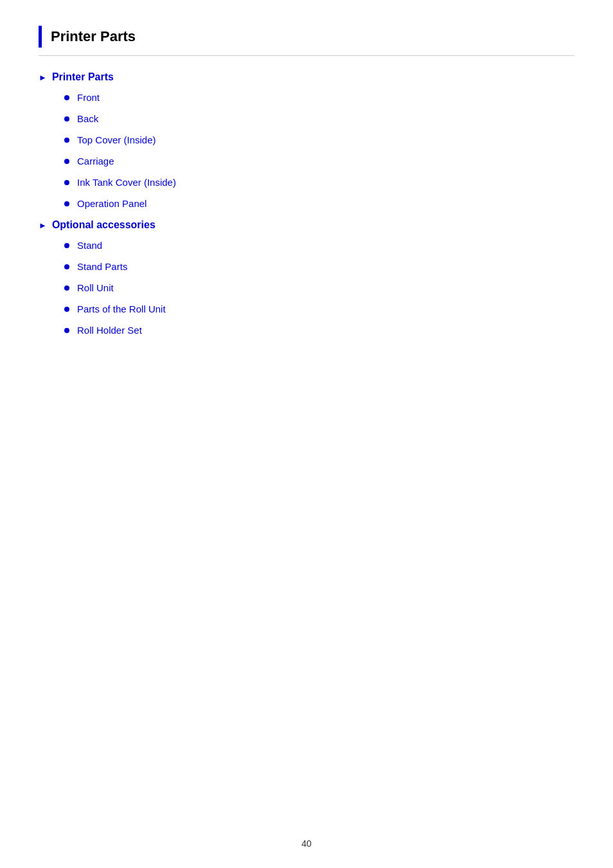 The width and height of the screenshot is (613, 868). I want to click on list-item: Roll Unit, so click(319, 288).